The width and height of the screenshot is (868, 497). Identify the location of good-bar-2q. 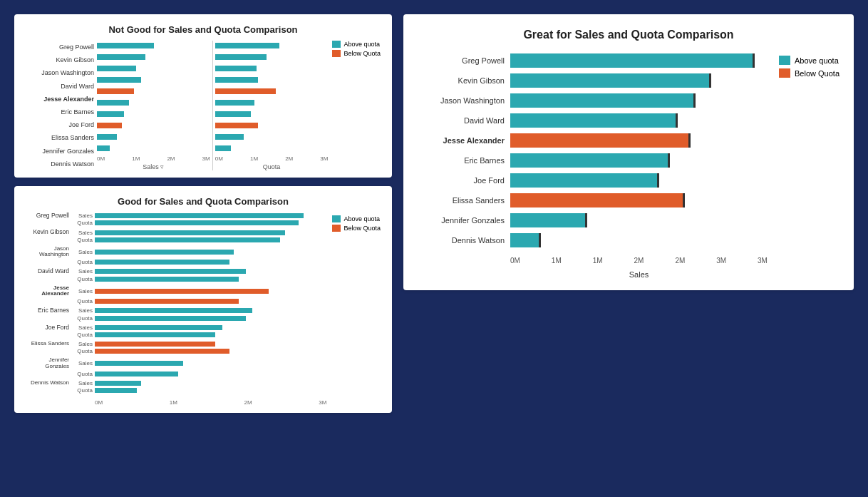
(211, 262).